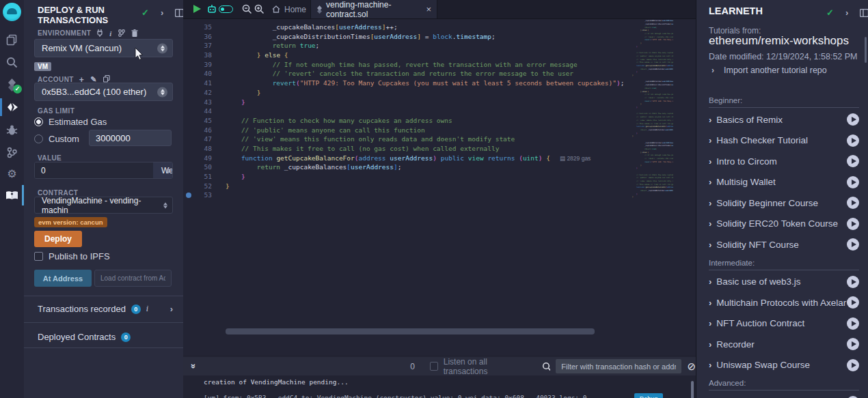 The width and height of the screenshot is (868, 398). Describe the element at coordinates (12, 152) in the screenshot. I see `source-control-icon` at that location.